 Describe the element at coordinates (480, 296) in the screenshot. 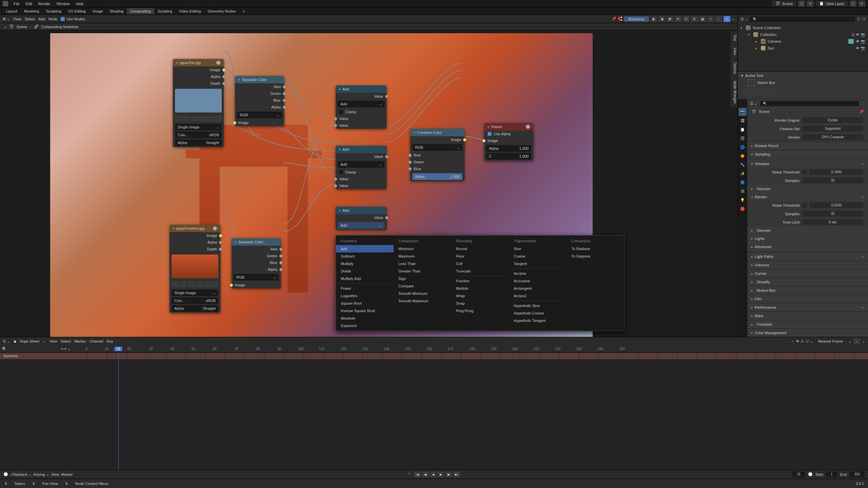

I see `itm-wrap: Wrap` at that location.